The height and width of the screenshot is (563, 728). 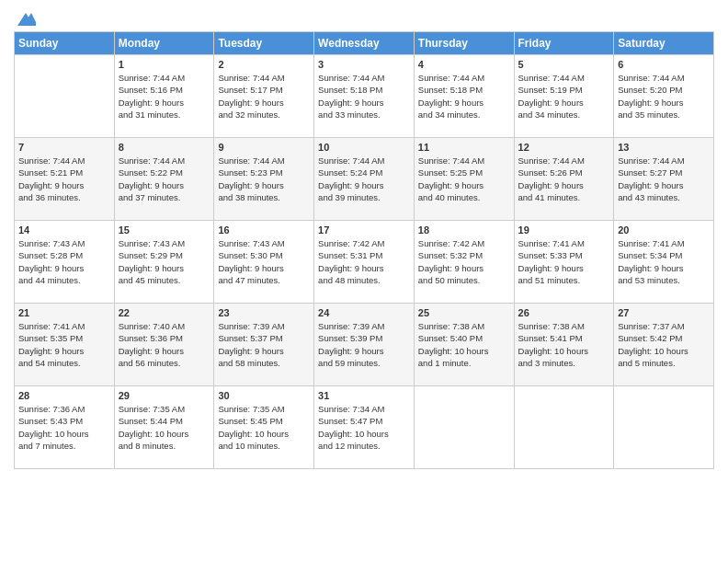 What do you see at coordinates (364, 345) in the screenshot?
I see `calendar-cell: 24Sunrise: 7:39 AM Sunset: 5:39 PM Dayli…` at bounding box center [364, 345].